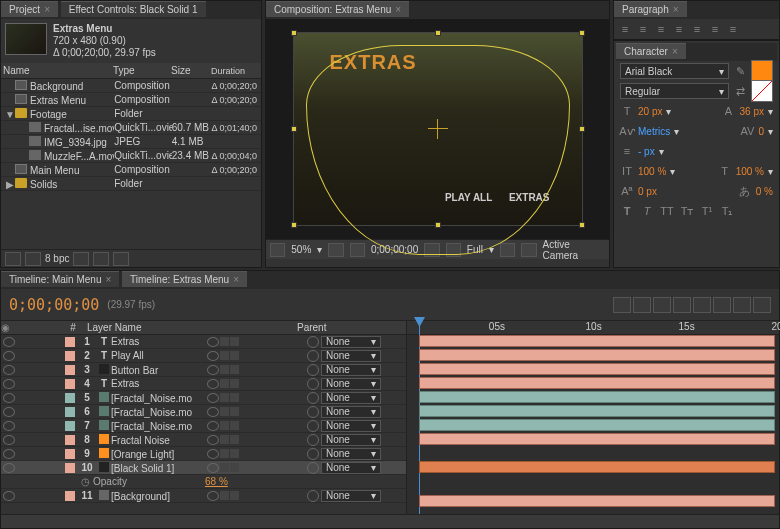  Describe the element at coordinates (661, 29) in the screenshot. I see `align-right-icon: ≡` at that location.